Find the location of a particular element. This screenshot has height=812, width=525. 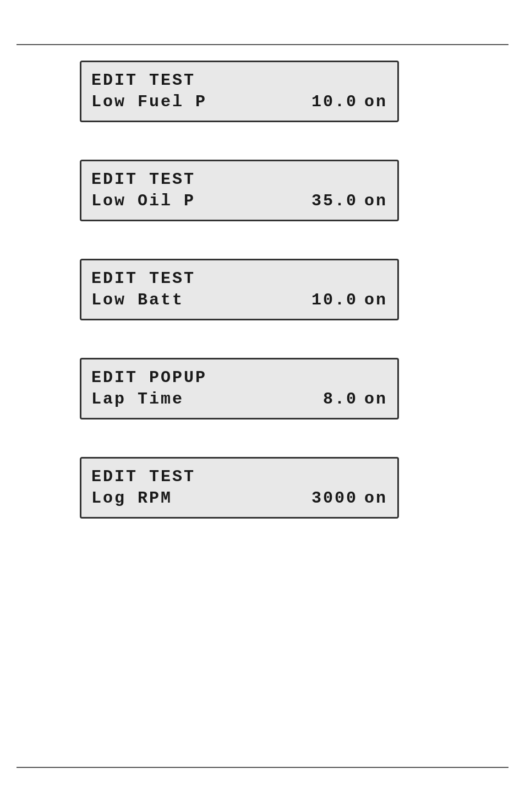

top-divider is located at coordinates (262, 45).